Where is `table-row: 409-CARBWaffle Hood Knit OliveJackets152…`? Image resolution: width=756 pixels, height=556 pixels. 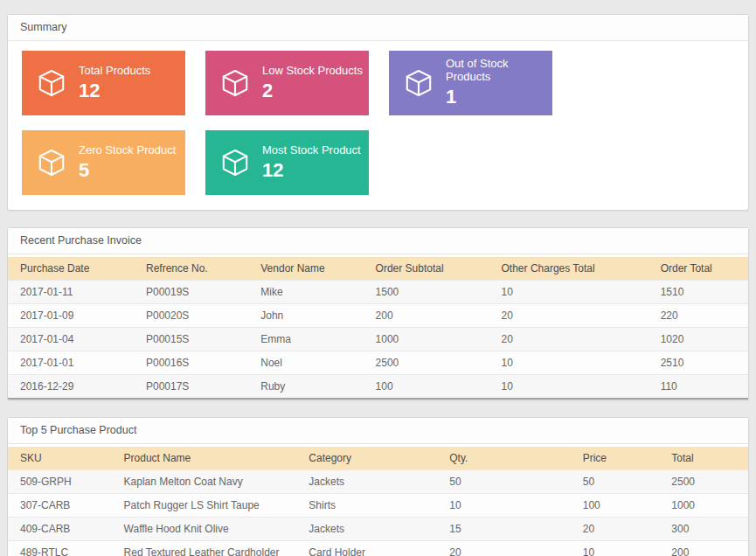
table-row: 409-CARBWaffle Hood Knit OliveJackets152… is located at coordinates (378, 530).